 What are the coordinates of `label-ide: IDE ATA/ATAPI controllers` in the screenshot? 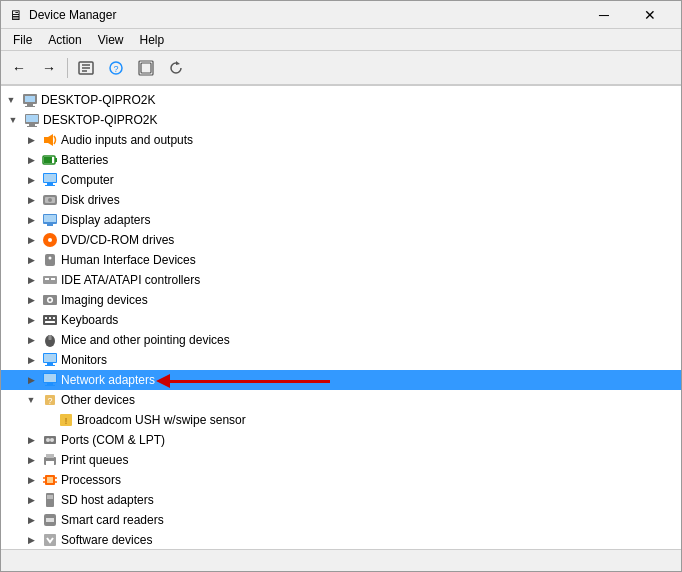 It's located at (130, 280).